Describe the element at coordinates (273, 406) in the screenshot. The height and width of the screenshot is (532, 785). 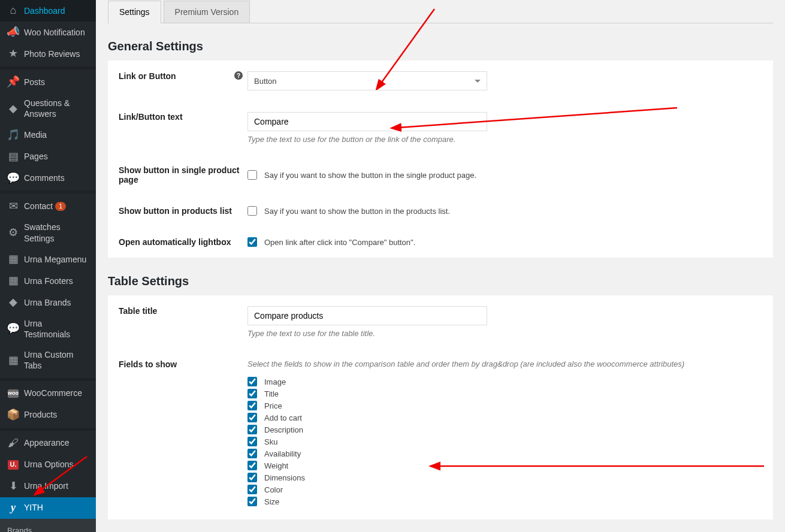
I see `field-label: Price` at that location.